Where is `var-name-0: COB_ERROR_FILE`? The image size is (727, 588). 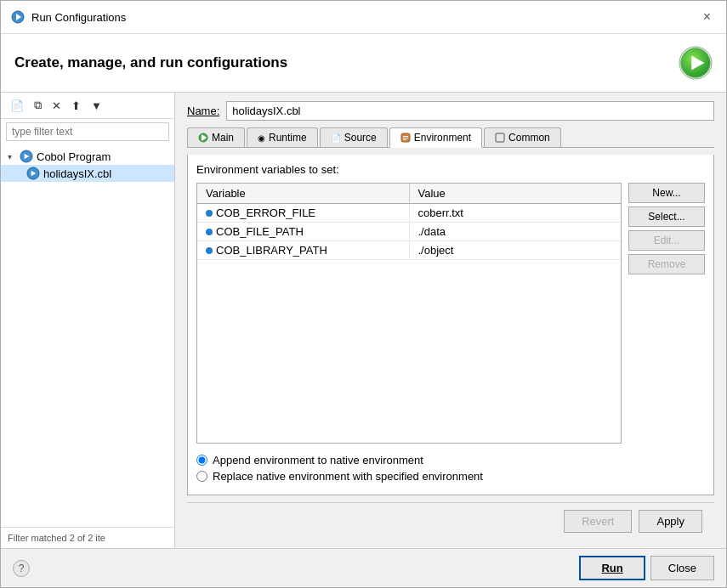 var-name-0: COB_ERROR_FILE is located at coordinates (265, 212).